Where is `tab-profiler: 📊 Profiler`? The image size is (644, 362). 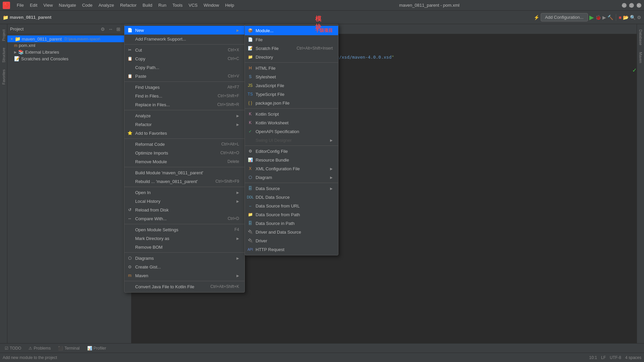 tab-profiler: 📊 Profiler is located at coordinates (97, 348).